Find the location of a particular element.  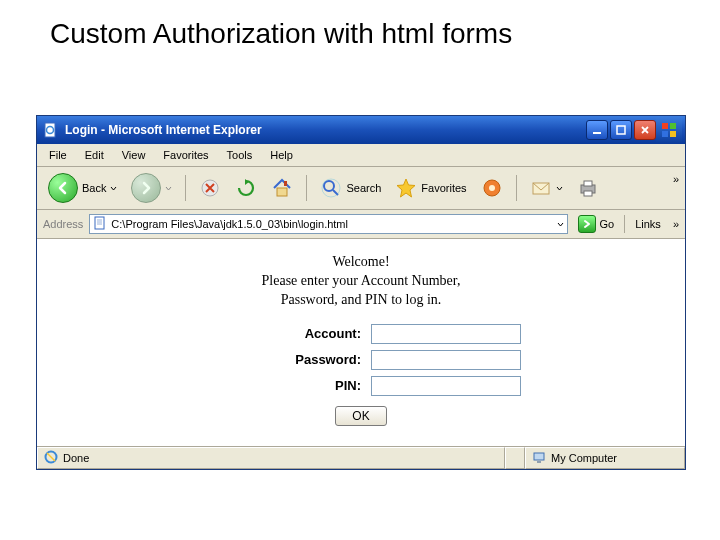

toolbar-overflow: » is located at coordinates (676, 179).